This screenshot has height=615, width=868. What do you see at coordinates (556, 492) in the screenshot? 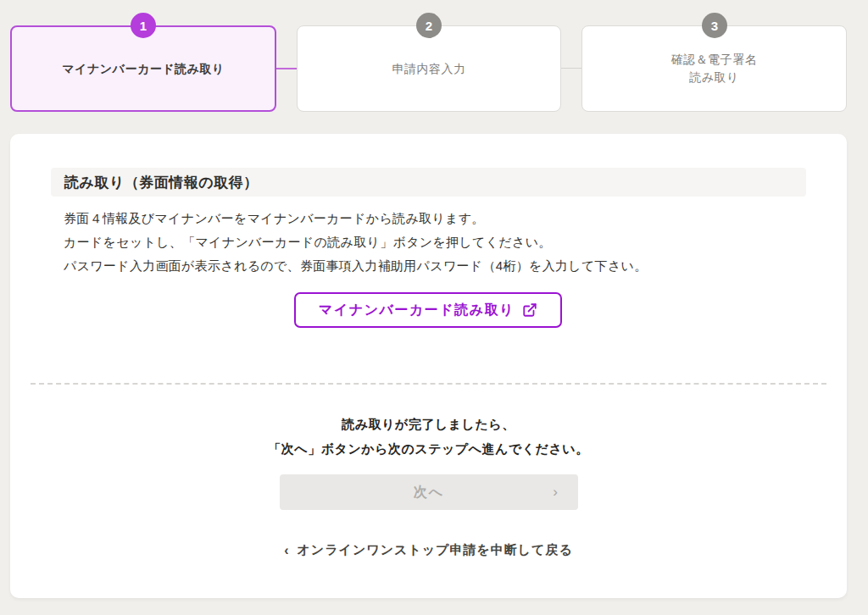
I see `chevron-right-icon: ›` at bounding box center [556, 492].